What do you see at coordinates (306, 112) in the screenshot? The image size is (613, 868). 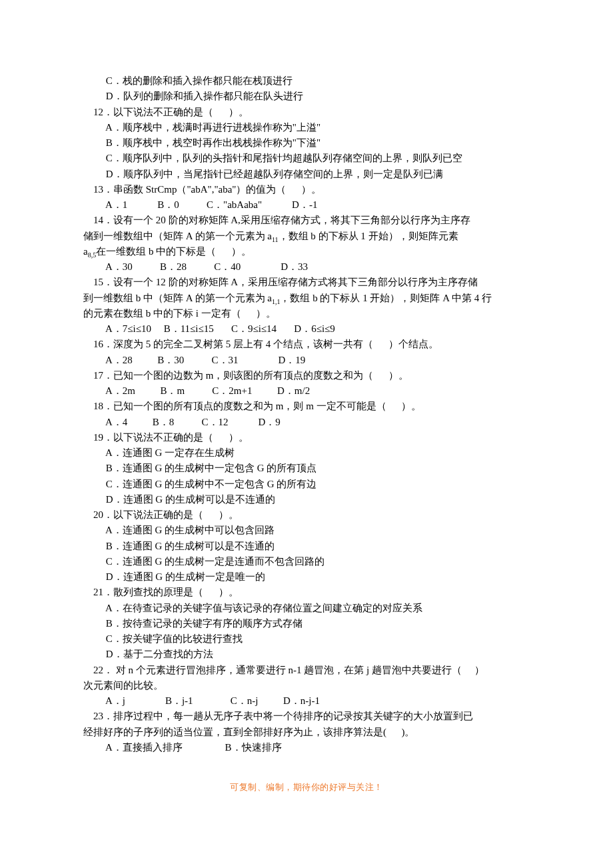 I see `q12-stem: 12．以下说法不正确的是（ ）。` at bounding box center [306, 112].